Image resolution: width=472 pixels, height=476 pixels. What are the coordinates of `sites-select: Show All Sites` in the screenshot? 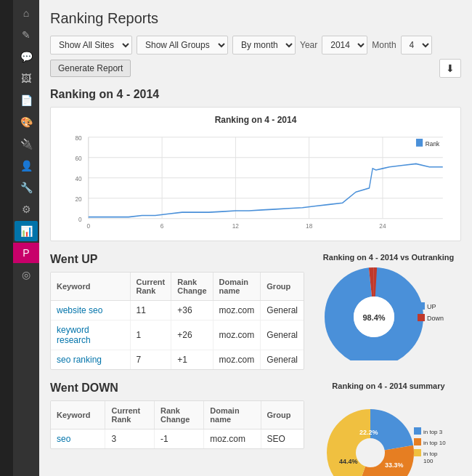 It's located at (91, 45).